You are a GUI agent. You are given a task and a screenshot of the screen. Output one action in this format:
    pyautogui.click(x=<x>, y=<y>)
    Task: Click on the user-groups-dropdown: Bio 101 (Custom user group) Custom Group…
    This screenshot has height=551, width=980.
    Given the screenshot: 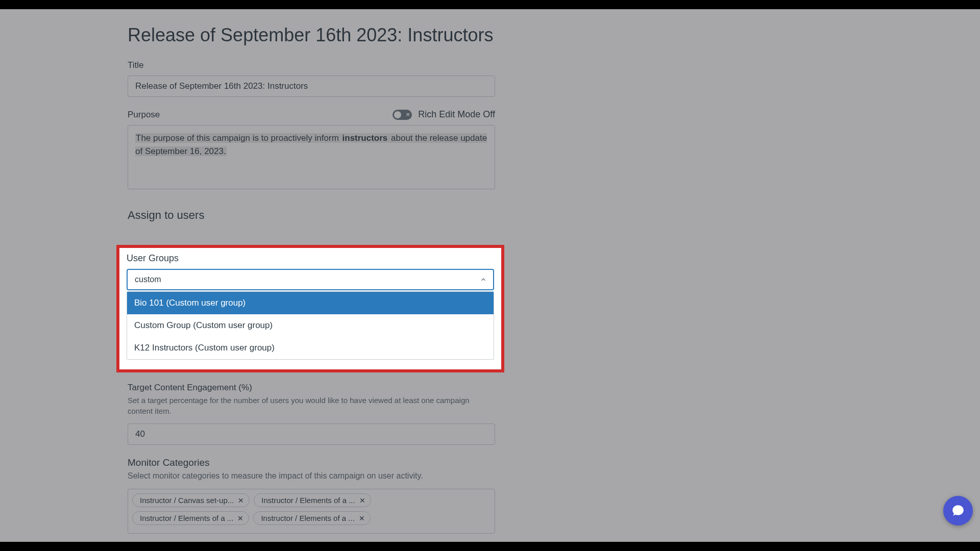 What is the action you would take?
    pyautogui.click(x=310, y=325)
    